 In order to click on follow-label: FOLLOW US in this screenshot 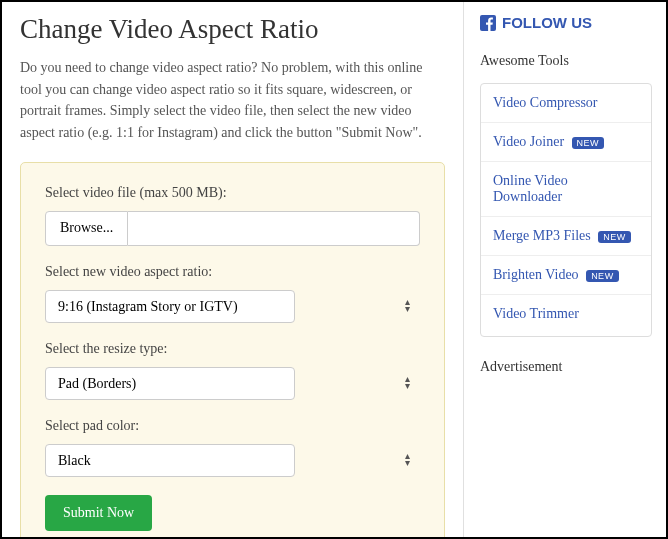, I will do `click(547, 22)`.